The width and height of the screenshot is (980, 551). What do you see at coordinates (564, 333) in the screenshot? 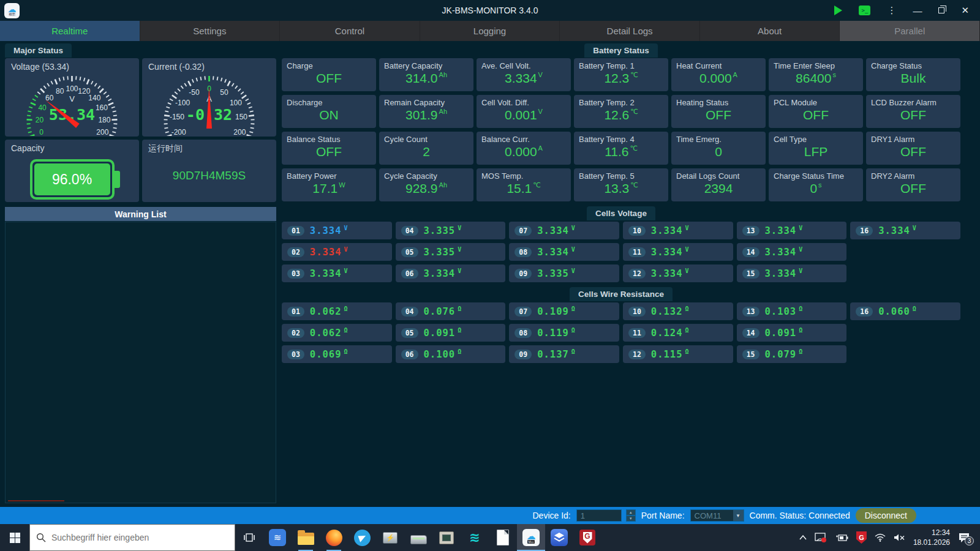
I see `cell-resistance-item: 080.119Ω` at bounding box center [564, 333].